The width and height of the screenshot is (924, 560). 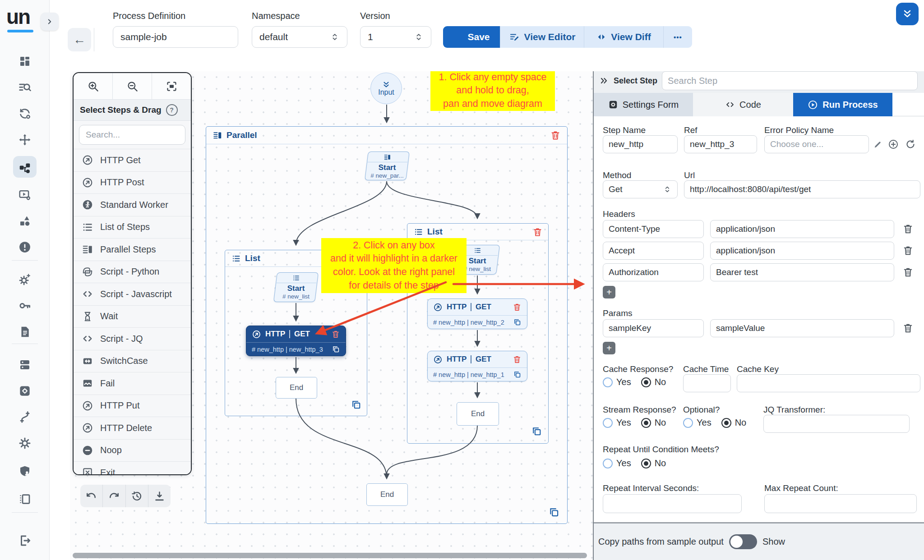 What do you see at coordinates (743, 105) in the screenshot?
I see `tab-code: Code` at bounding box center [743, 105].